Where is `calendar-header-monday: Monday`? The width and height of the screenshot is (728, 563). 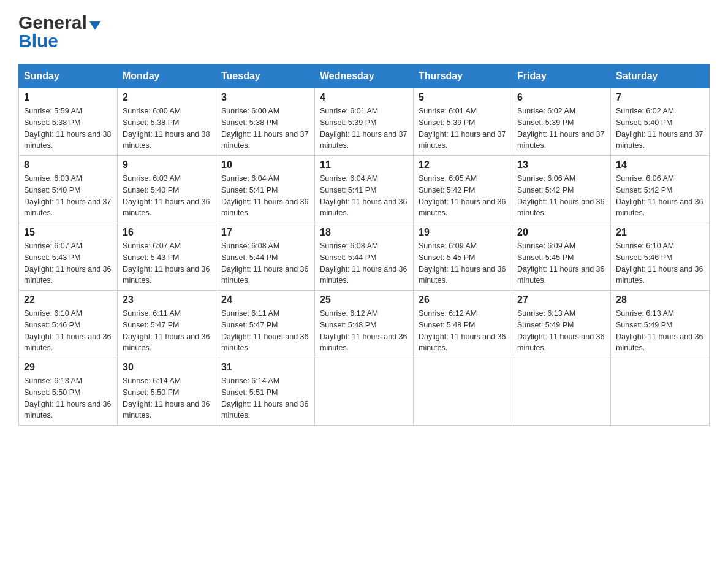 calendar-header-monday: Monday is located at coordinates (167, 76).